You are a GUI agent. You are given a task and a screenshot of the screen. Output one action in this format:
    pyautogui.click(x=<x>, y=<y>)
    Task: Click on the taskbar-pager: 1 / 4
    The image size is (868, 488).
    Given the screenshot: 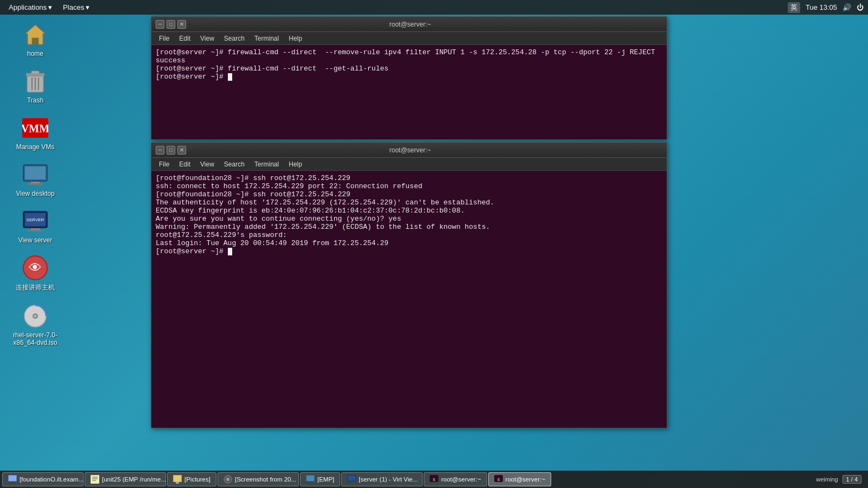 What is the action you would take?
    pyautogui.click(x=852, y=479)
    